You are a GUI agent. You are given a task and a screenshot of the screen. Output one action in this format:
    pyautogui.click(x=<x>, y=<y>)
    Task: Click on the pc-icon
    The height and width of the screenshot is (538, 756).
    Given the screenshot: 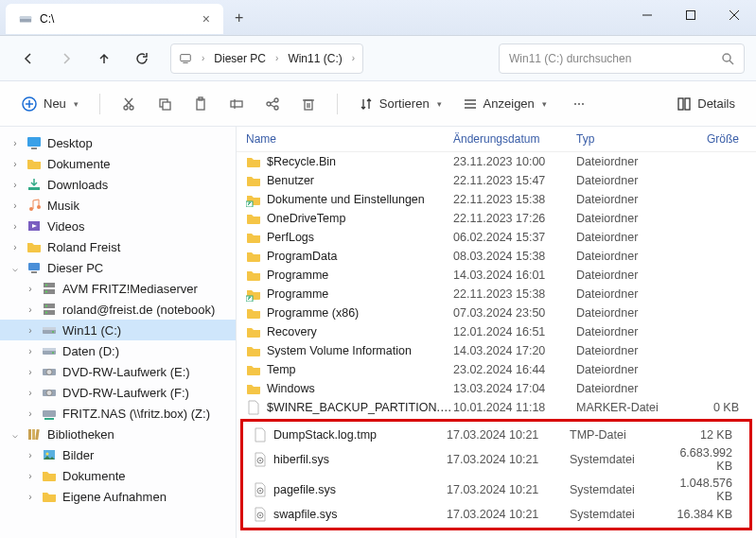 What is the action you would take?
    pyautogui.click(x=185, y=59)
    